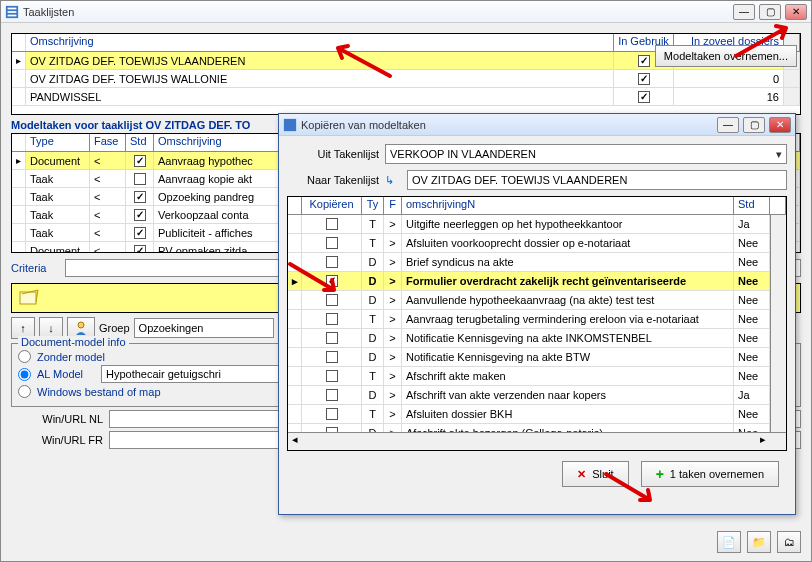 Image resolution: width=812 pixels, height=562 pixels. Describe the element at coordinates (509, 125) in the screenshot. I see `dialog-title: Kopiëren van modeltaken` at that location.